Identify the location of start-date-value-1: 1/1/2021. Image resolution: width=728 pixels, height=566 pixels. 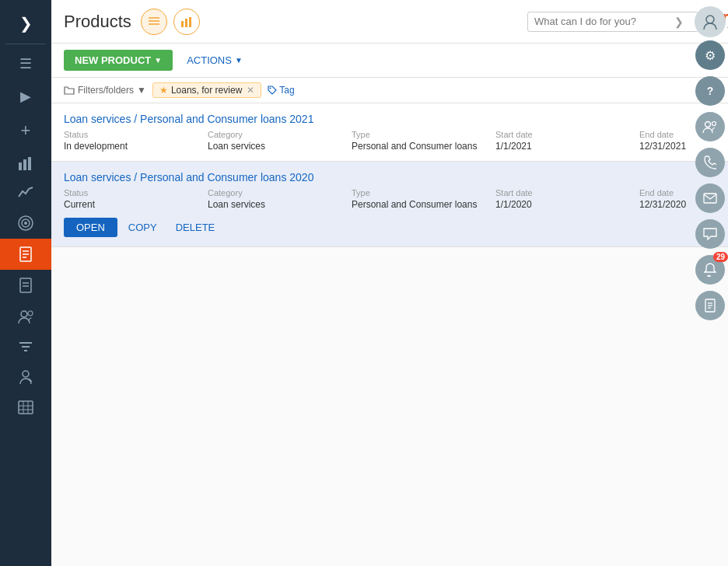
(568, 146).